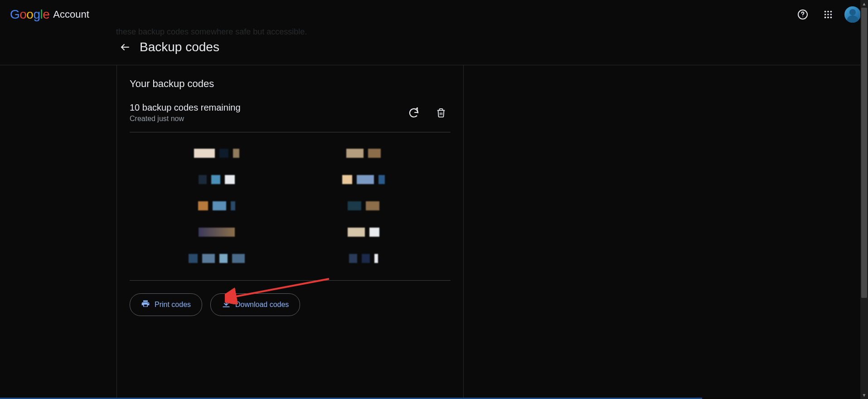  What do you see at coordinates (434, 15) in the screenshot?
I see `top-bar: Google Account` at bounding box center [434, 15].